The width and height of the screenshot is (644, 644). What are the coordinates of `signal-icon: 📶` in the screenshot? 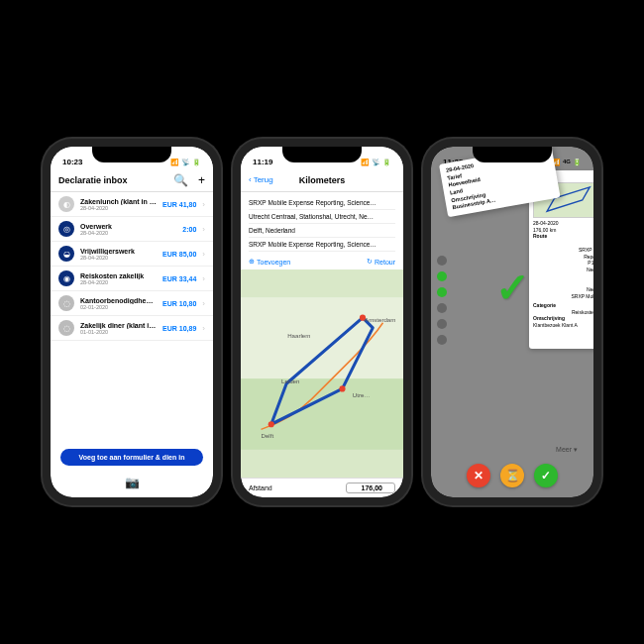 It's located at (174, 162).